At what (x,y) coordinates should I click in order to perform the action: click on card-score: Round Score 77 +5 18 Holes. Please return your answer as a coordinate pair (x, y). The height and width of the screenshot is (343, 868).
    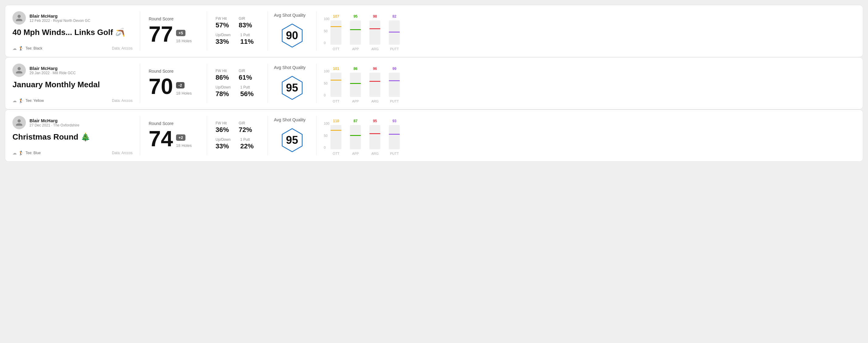
    Looking at the image, I should click on (174, 31).